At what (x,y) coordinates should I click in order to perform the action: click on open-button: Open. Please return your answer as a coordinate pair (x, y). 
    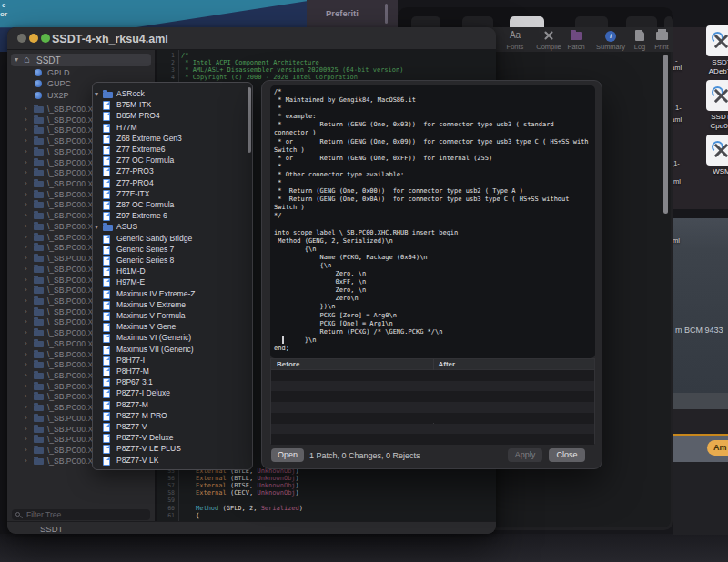
    Looking at the image, I should click on (288, 455).